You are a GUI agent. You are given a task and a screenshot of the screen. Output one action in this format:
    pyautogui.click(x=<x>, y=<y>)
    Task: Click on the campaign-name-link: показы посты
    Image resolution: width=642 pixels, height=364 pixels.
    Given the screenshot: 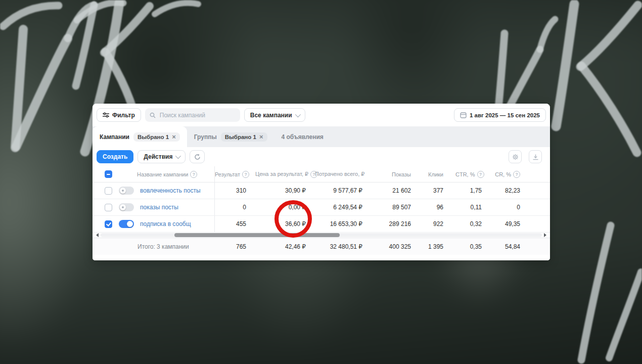 What is the action you would take?
    pyautogui.click(x=159, y=207)
    